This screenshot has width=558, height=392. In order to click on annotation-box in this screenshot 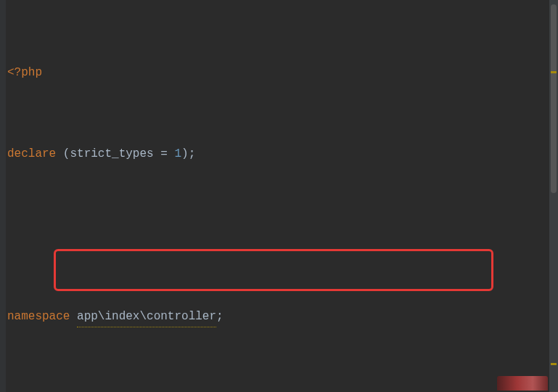, I will do `click(274, 270)`.